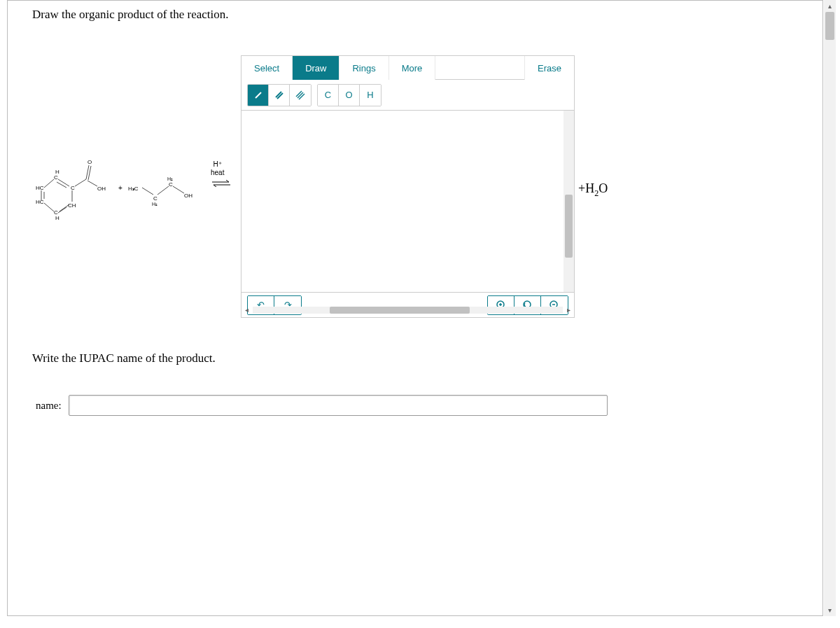 The height and width of the screenshot is (628, 840). What do you see at coordinates (568, 309) in the screenshot?
I see `hscroll-right-arrow: ▸` at bounding box center [568, 309].